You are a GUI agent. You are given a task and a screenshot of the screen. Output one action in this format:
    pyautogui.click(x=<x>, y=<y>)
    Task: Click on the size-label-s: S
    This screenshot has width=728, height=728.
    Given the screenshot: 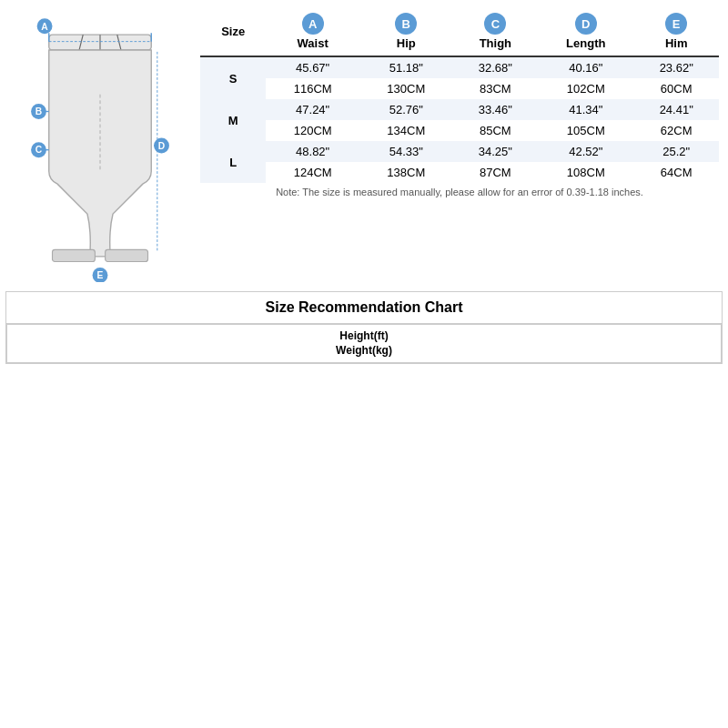 What is the action you would take?
    pyautogui.click(x=233, y=78)
    